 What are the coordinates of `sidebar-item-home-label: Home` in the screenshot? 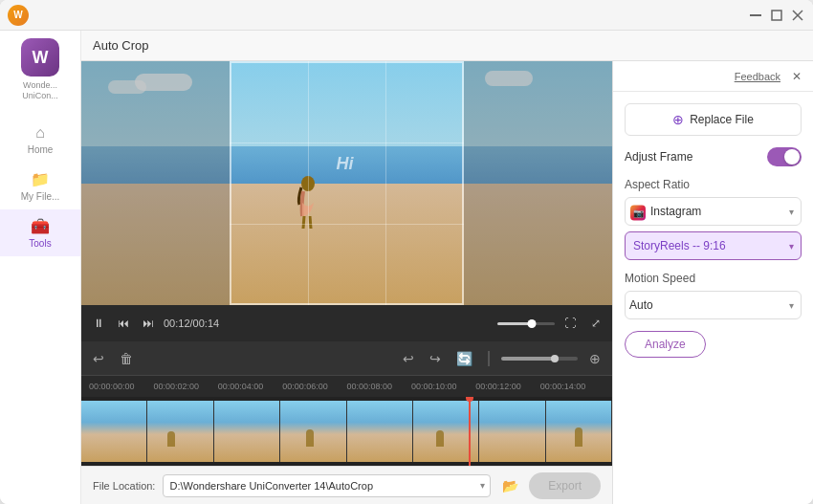 It's located at (40, 149).